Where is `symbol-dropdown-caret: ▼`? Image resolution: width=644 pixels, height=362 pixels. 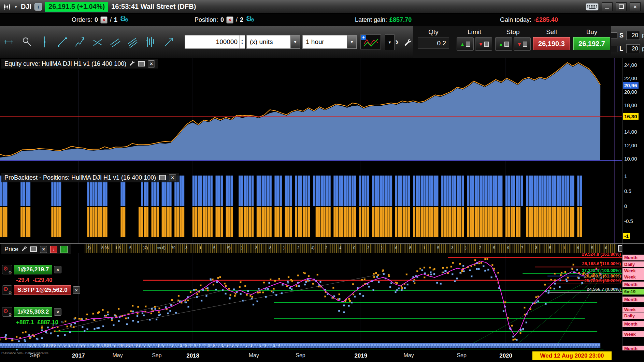 symbol-dropdown-caret: ▼ is located at coordinates (16, 7).